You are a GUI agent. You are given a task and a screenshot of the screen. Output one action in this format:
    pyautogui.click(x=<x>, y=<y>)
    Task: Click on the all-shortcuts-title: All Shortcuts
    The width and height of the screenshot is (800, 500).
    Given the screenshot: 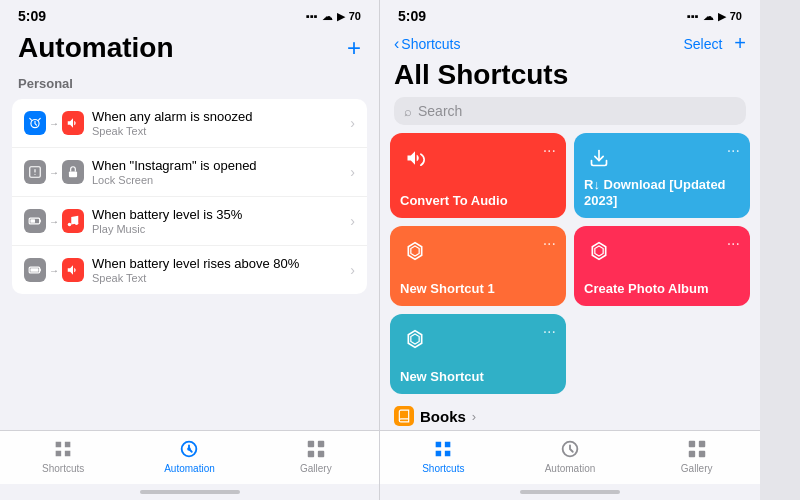 What is the action you would take?
    pyautogui.click(x=570, y=78)
    